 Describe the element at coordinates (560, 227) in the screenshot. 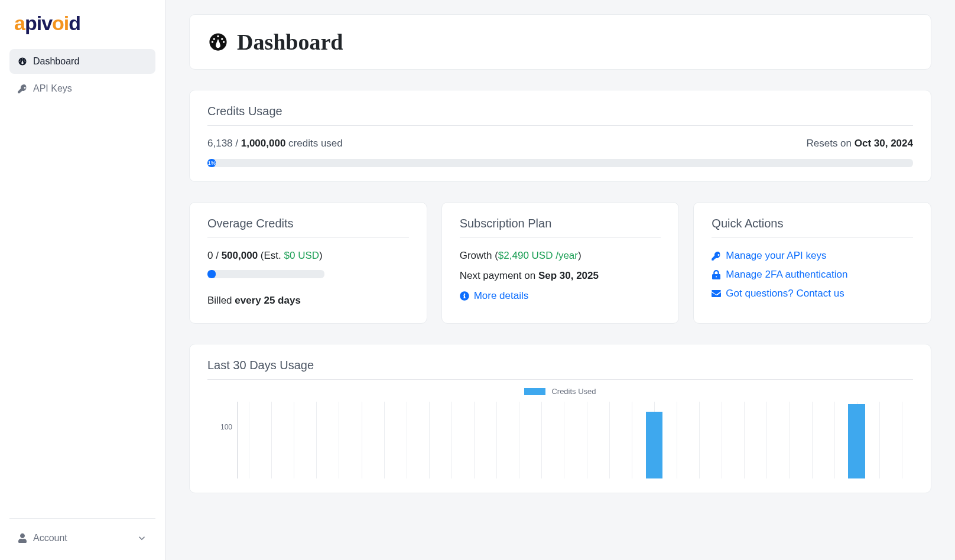

I see `subscription-title: Subscription Plan` at that location.